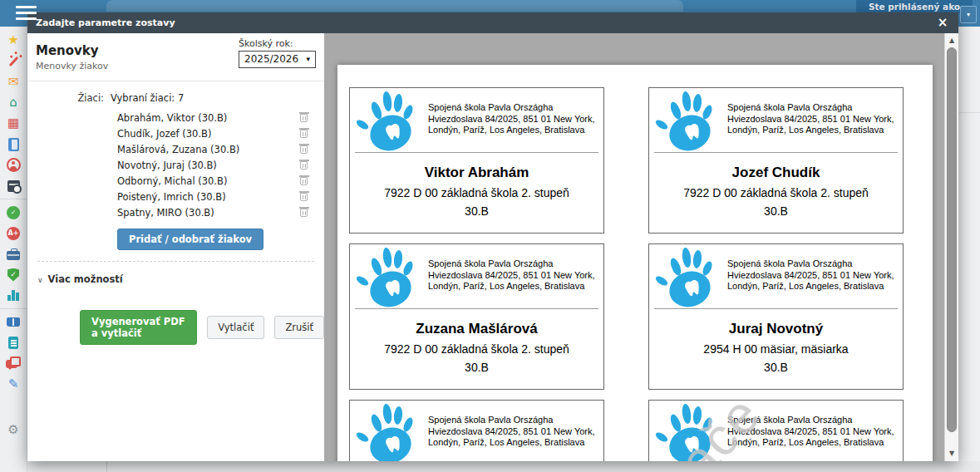 This screenshot has width=980, height=472. Describe the element at coordinates (13, 364) in the screenshot. I see `chat-icon` at that location.